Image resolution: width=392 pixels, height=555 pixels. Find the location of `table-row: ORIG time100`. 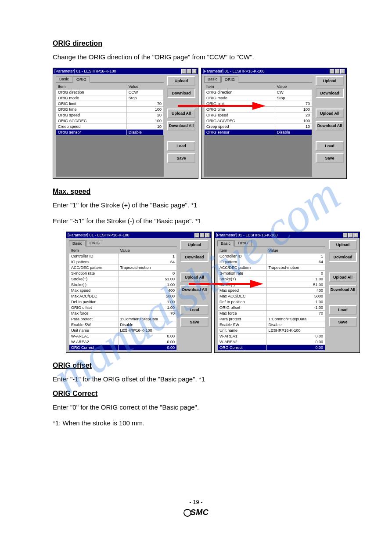

table-row: ORIG time100 is located at coordinates (110, 110).